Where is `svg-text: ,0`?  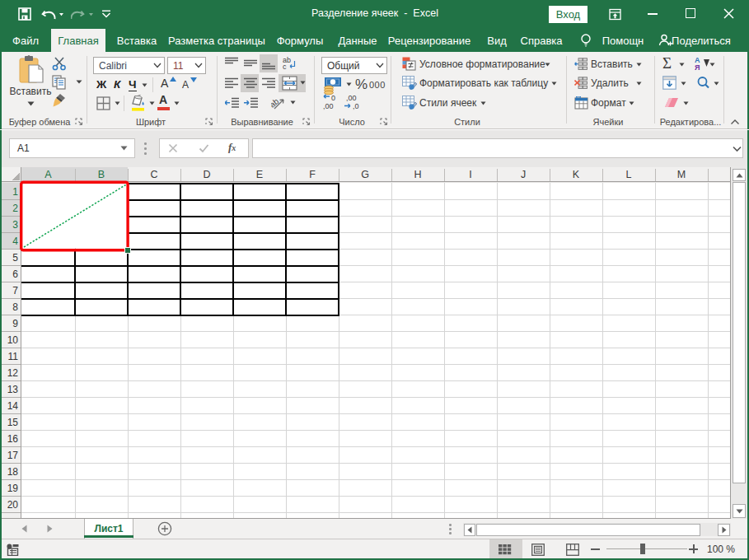 svg-text: ,0 is located at coordinates (356, 106).